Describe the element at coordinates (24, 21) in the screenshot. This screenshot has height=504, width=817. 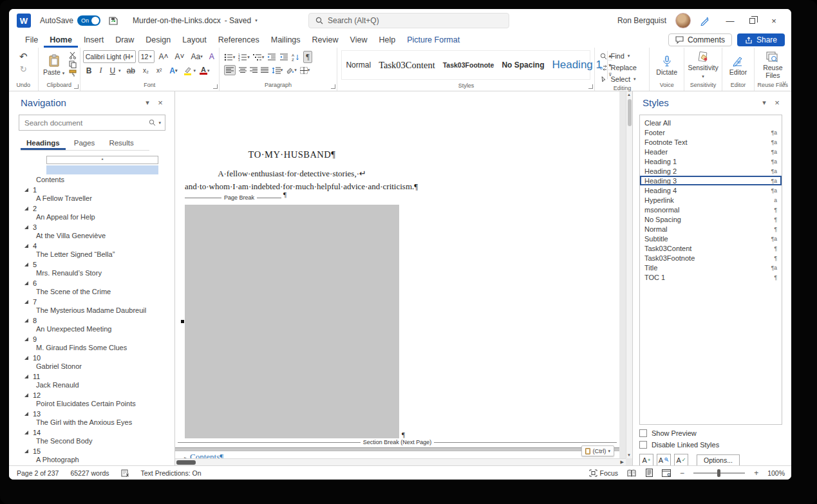
I see `word-app-icon: W` at that location.